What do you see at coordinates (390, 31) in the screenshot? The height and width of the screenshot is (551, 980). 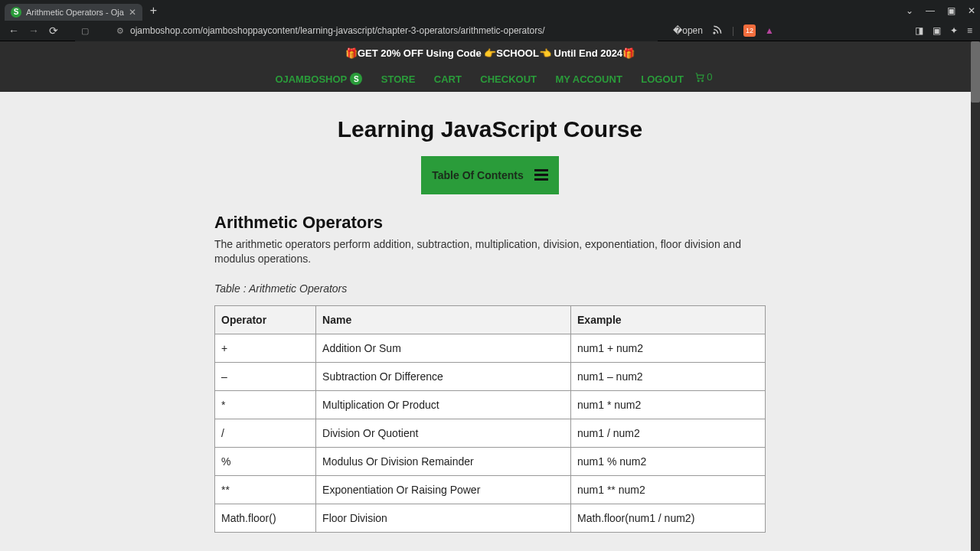 I see `url-text: ojamboshop.com/ojamboshoppaycontent/lear…` at bounding box center [390, 31].